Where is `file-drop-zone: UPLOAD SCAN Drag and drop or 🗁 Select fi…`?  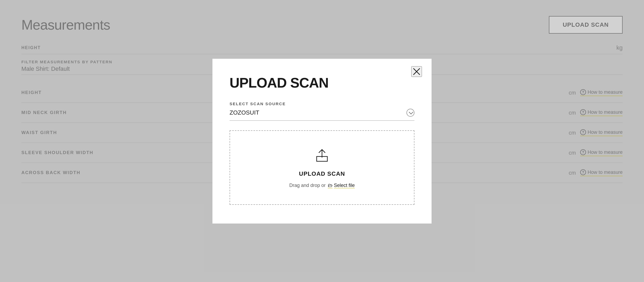 file-drop-zone: UPLOAD SCAN Drag and drop or 🗁 Select fi… is located at coordinates (322, 168).